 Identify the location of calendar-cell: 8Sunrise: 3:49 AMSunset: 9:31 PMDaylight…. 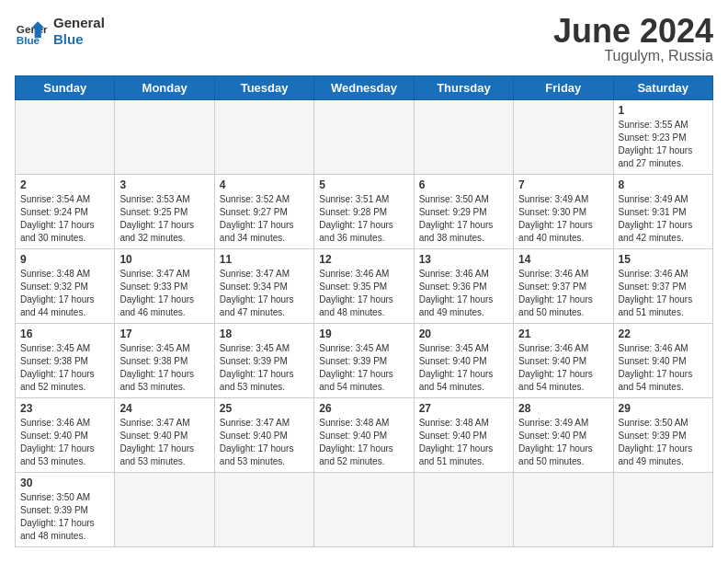
(663, 212).